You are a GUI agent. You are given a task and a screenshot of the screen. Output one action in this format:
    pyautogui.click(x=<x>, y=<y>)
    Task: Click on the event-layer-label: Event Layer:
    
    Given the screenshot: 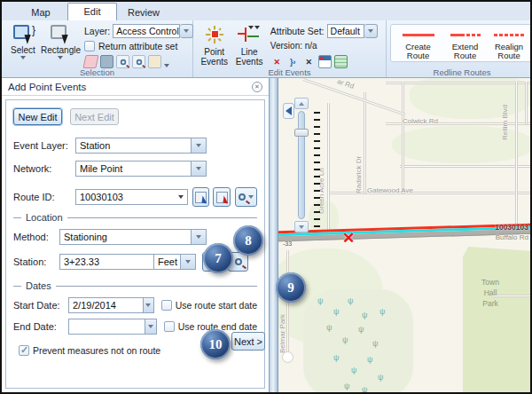 What is the action you would take?
    pyautogui.click(x=44, y=146)
    